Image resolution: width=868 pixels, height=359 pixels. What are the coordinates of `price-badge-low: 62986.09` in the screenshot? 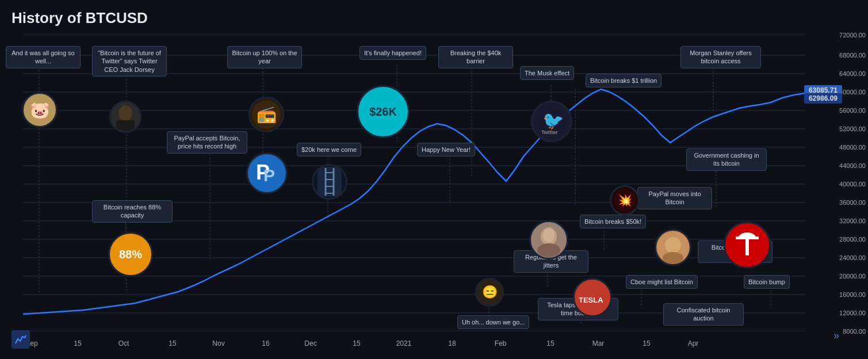 It's located at (823, 98).